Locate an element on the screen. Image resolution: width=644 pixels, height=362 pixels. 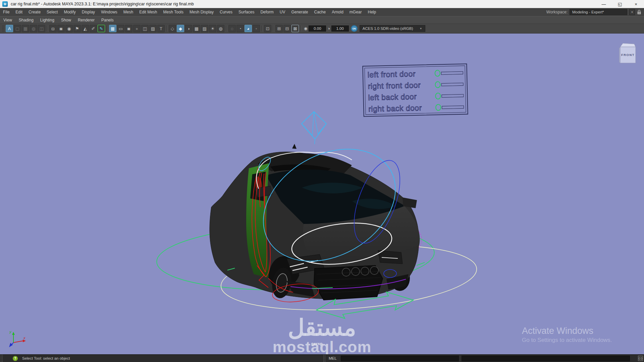
motion-blur-icon: ◔ is located at coordinates (240, 28).